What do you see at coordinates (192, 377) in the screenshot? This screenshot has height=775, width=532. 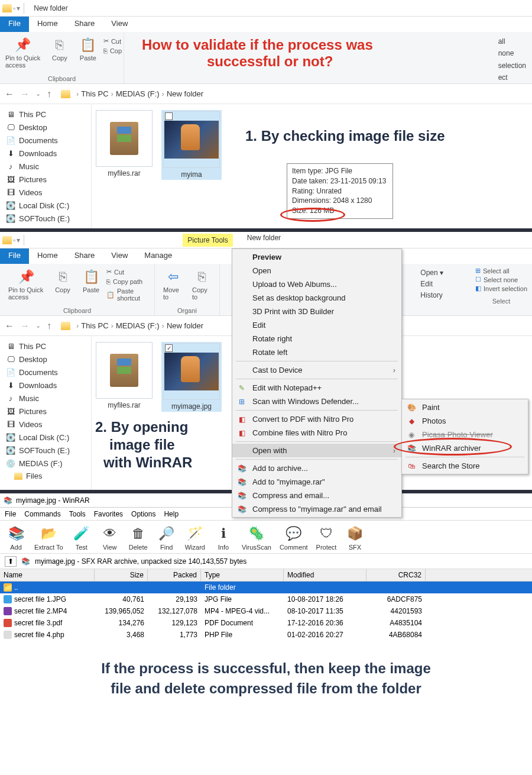 I see `file-tile-image-selected: ✓ myimage.jpg` at bounding box center [192, 377].